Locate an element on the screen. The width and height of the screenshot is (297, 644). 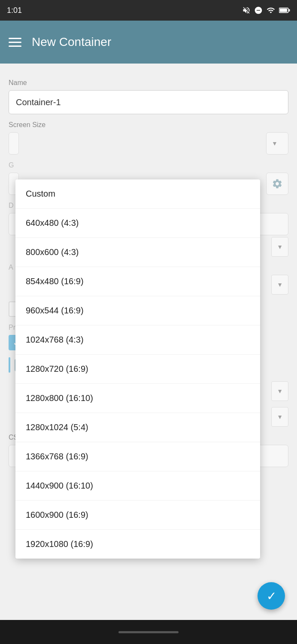
dropdown-option-1280x800: 1280x800 (16:10) is located at coordinates (138, 398).